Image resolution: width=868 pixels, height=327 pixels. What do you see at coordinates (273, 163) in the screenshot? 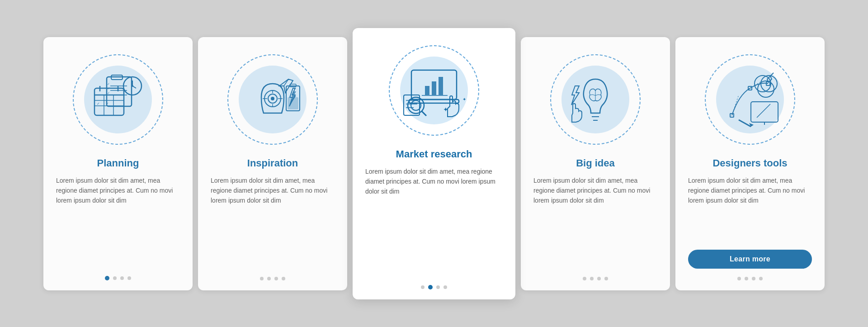
I see `inspiration-title: Inspiration` at bounding box center [273, 163].